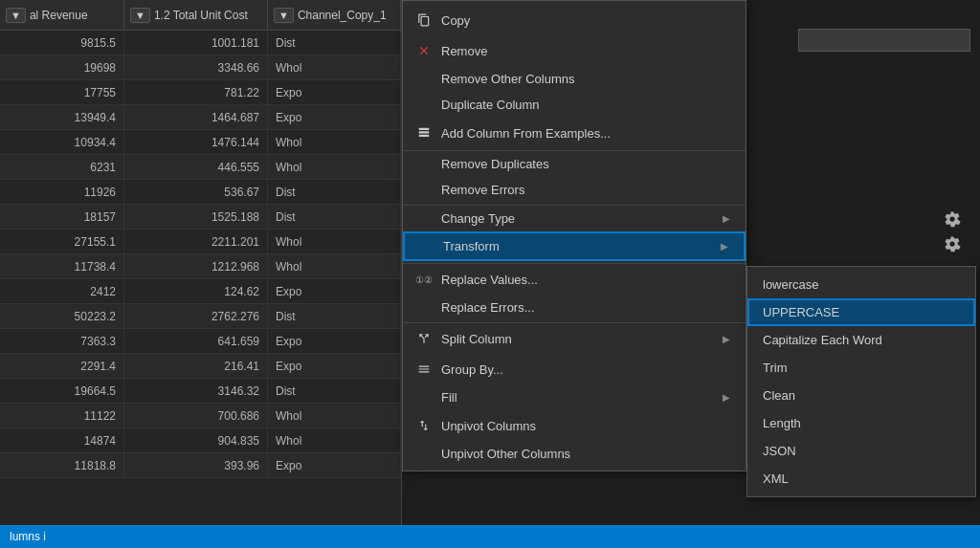 The image size is (980, 548). What do you see at coordinates (861, 312) in the screenshot?
I see `submenu-item-uppercase: UPPERCASE` at bounding box center [861, 312].